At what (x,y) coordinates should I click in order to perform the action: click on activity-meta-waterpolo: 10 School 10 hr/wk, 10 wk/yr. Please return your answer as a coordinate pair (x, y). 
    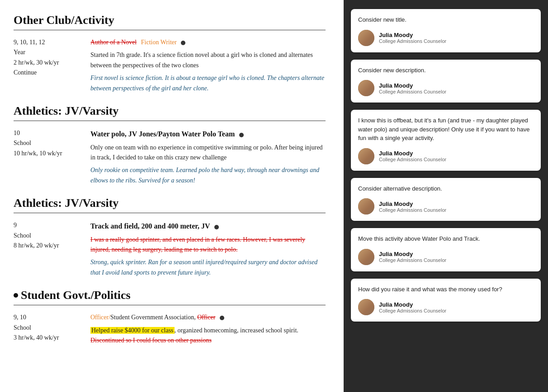
    Looking at the image, I should click on (52, 157).